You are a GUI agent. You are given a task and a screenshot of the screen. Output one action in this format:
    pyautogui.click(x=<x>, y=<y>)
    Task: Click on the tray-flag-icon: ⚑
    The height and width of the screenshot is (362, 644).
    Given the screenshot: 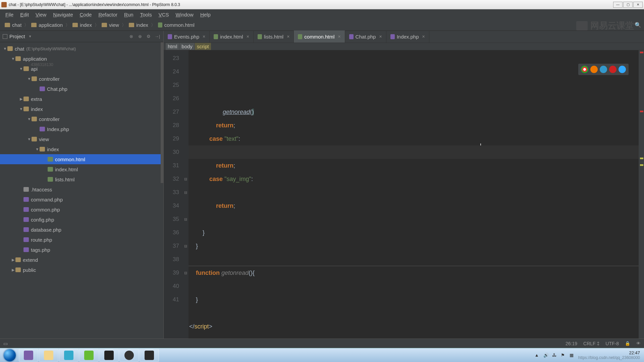 What is the action you would take?
    pyautogui.click(x=564, y=355)
    